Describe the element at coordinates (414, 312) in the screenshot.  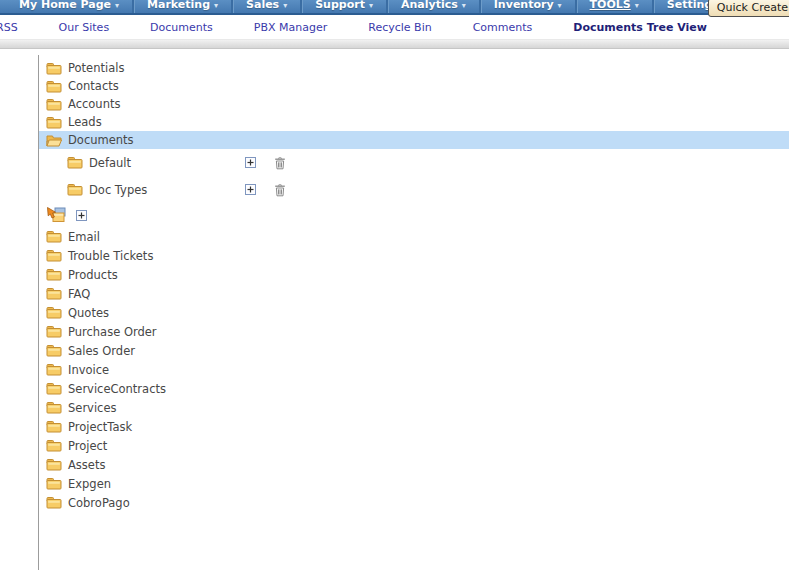
I see `tree-row-quotes: Quotes` at that location.